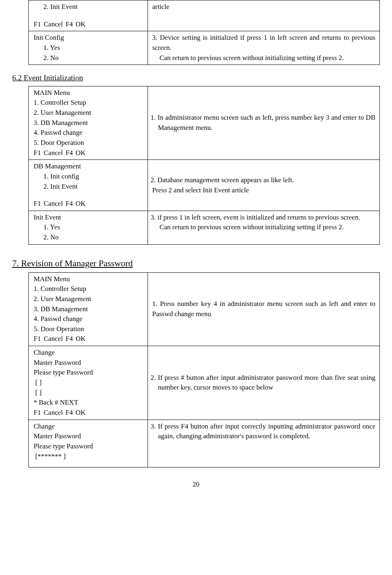  Describe the element at coordinates (88, 457) in the screenshot. I see `password-field-filled: [******* ]` at that location.